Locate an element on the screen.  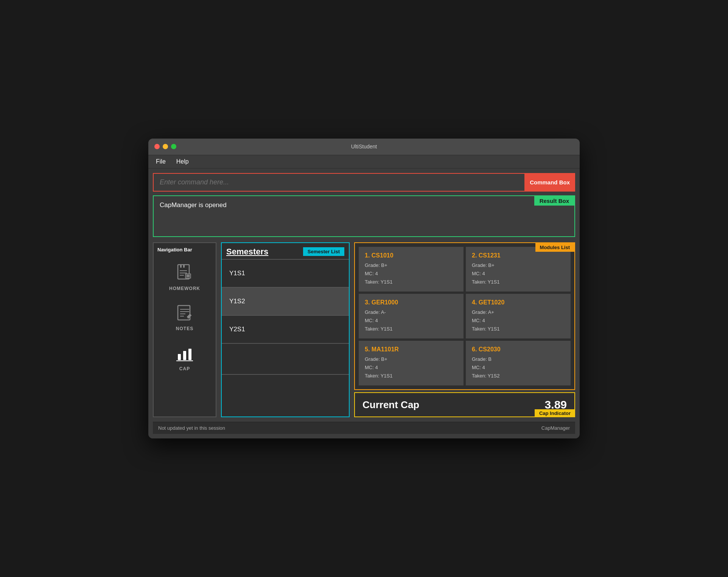
traffic-lights is located at coordinates (165, 147).